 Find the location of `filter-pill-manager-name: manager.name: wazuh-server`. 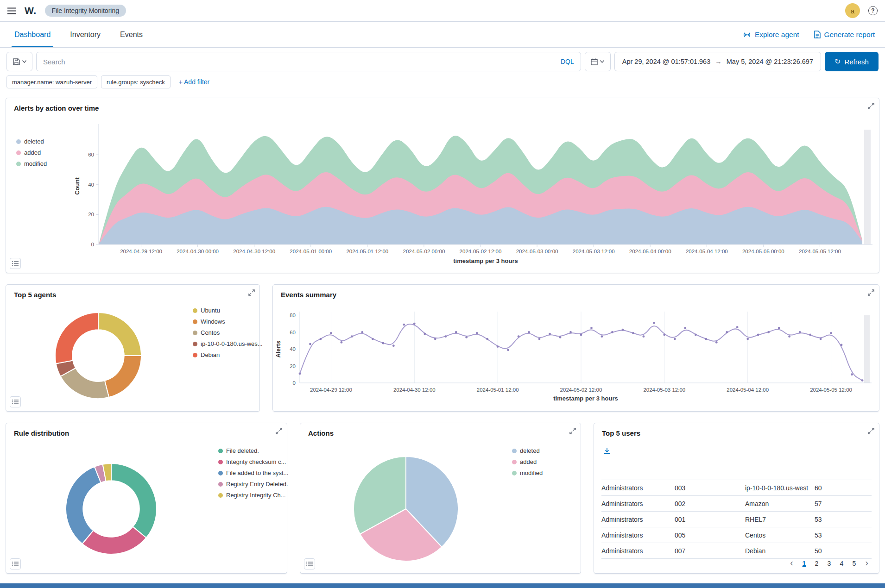

filter-pill-manager-name: manager.name: wazuh-server is located at coordinates (52, 82).